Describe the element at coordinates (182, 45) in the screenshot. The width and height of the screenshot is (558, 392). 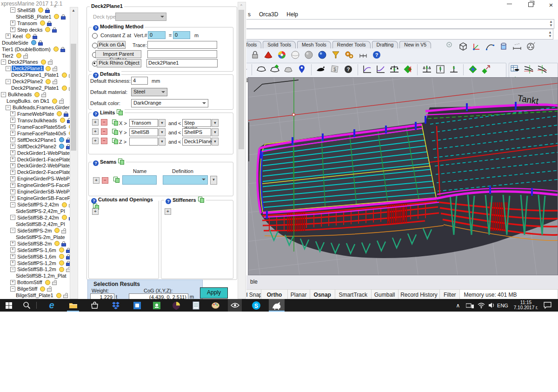
I see `trace-input` at that location.